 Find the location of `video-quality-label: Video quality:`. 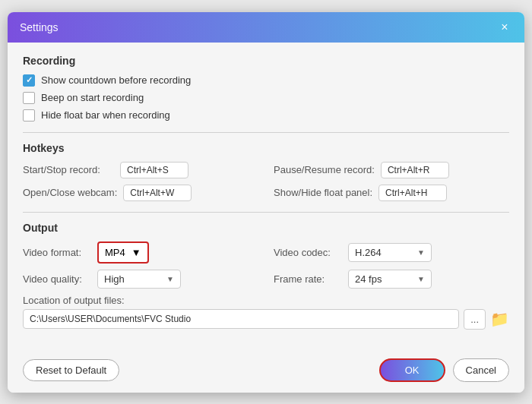

video-quality-label: Video quality: is located at coordinates (57, 279).